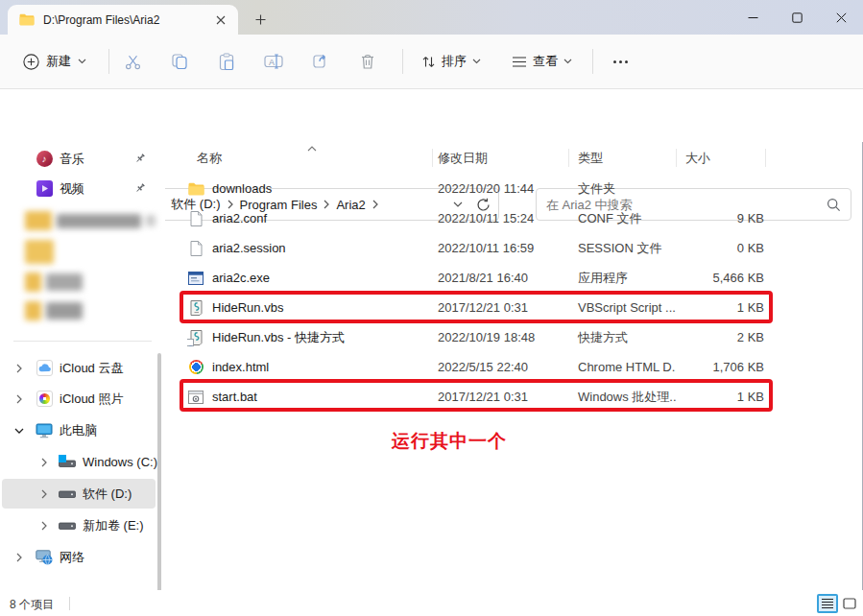 Image resolution: width=863 pixels, height=616 pixels. Describe the element at coordinates (622, 367) in the screenshot. I see `file-type: Chrome HTML D...` at that location.